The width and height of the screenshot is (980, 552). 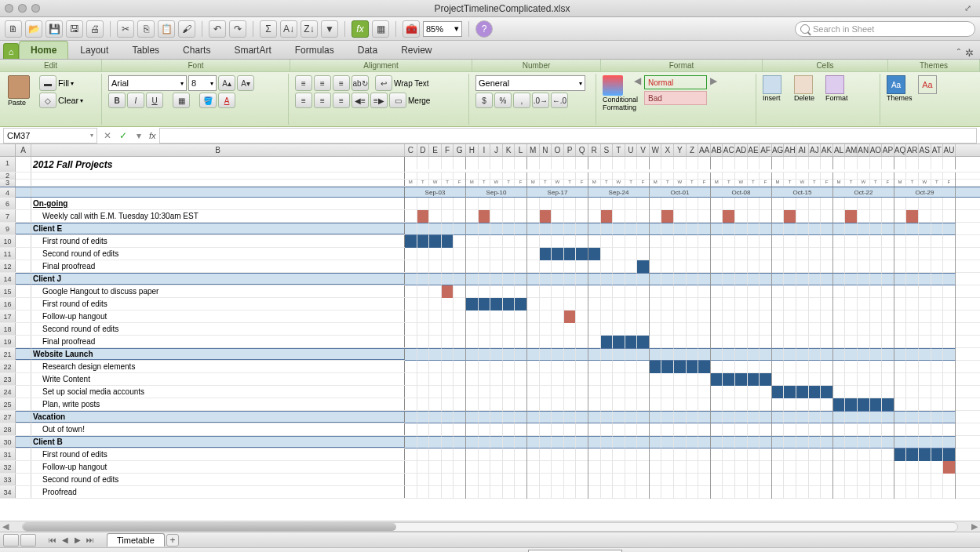 I want to click on formula-input, so click(x=568, y=136).